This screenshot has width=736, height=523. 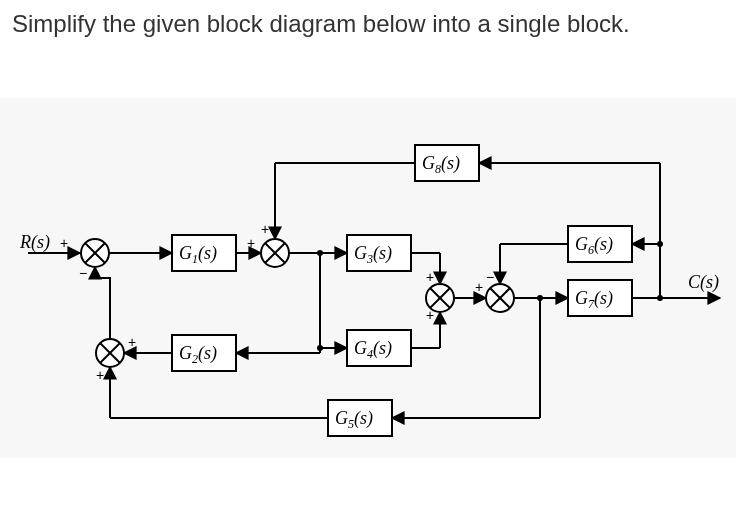 What do you see at coordinates (132, 342) in the screenshot?
I see `sign-plus-s5-right: +` at bounding box center [132, 342].